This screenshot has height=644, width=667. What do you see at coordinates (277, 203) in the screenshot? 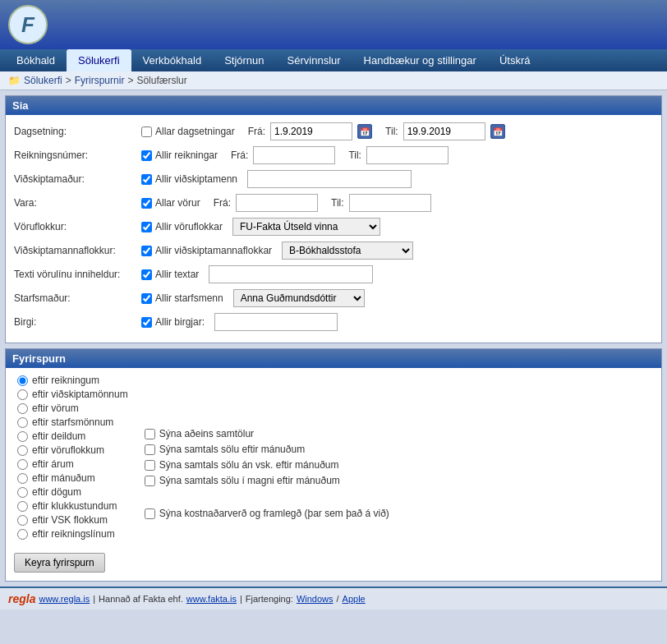
I see `vara-fra-input` at bounding box center [277, 203].